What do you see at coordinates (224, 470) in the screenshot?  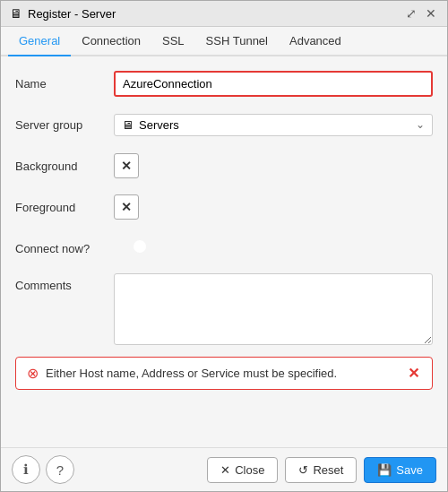 I see `footer: ℹ ? ✕ Close ↺ Reset 💾 Save` at bounding box center [224, 470].